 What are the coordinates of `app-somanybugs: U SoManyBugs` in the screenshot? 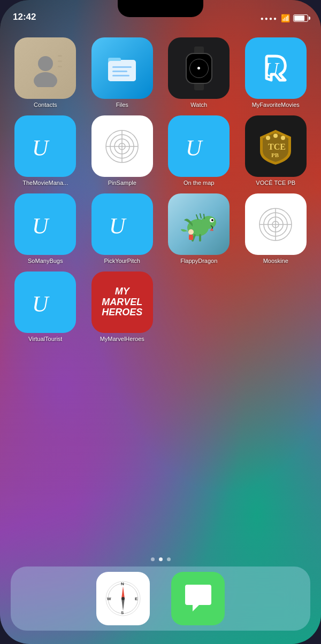 It's located at (45, 229).